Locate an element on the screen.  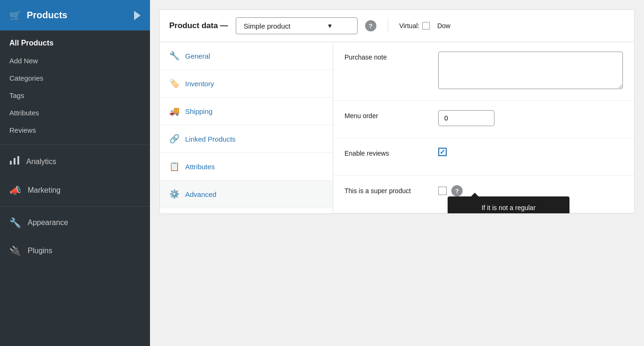
tab-inventory: 🏷️ Inventory is located at coordinates (247, 83).